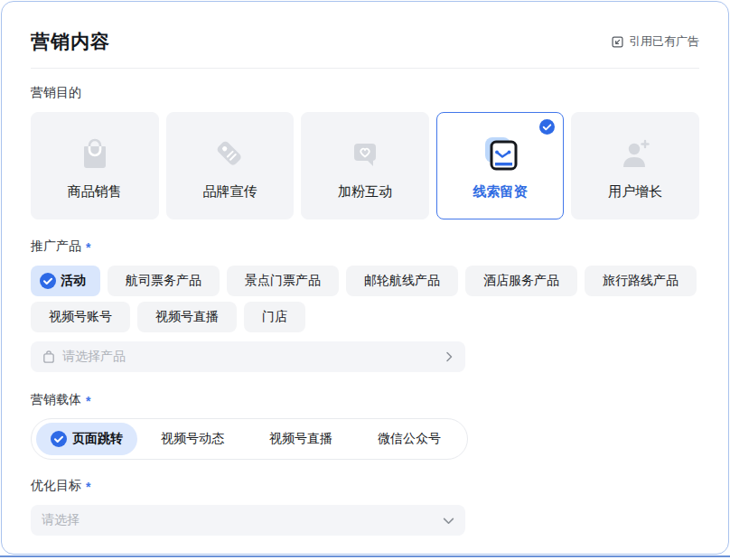 The width and height of the screenshot is (730, 560). What do you see at coordinates (230, 166) in the screenshot?
I see `purpose-card-brand-promo: 品牌宣传` at bounding box center [230, 166].